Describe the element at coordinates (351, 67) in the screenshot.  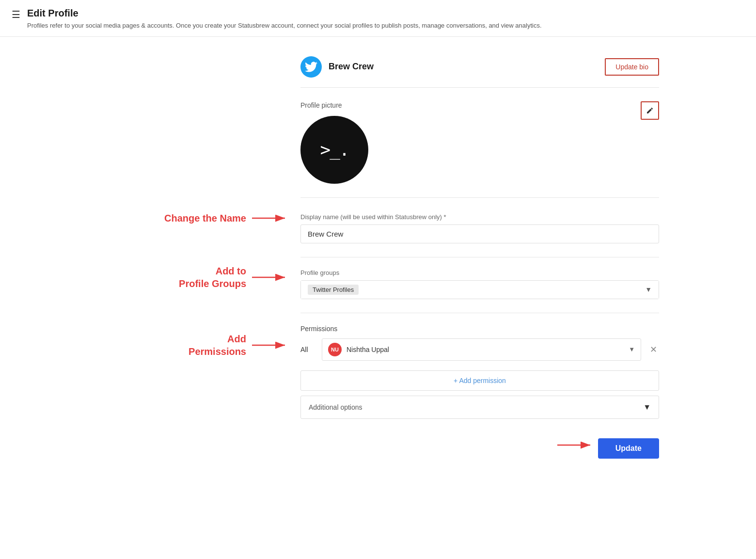
I see `profile-display-name: Brew Crew` at that location.